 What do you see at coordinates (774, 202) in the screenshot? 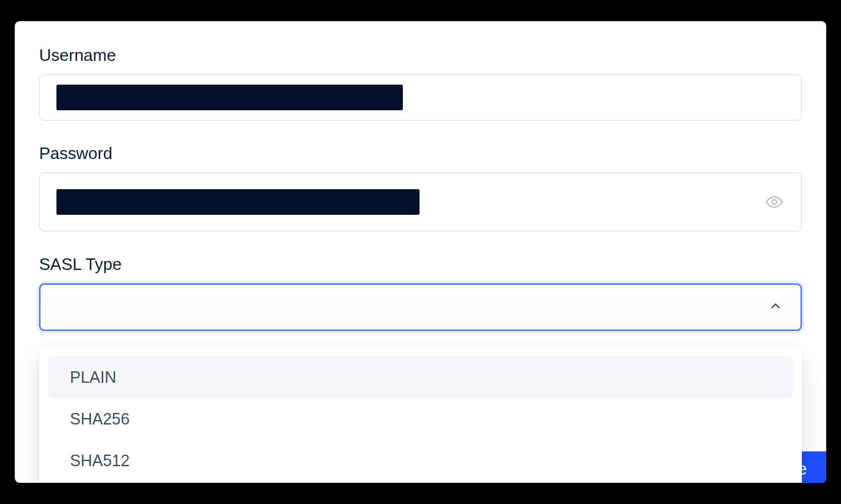
I see `eye-icon` at bounding box center [774, 202].